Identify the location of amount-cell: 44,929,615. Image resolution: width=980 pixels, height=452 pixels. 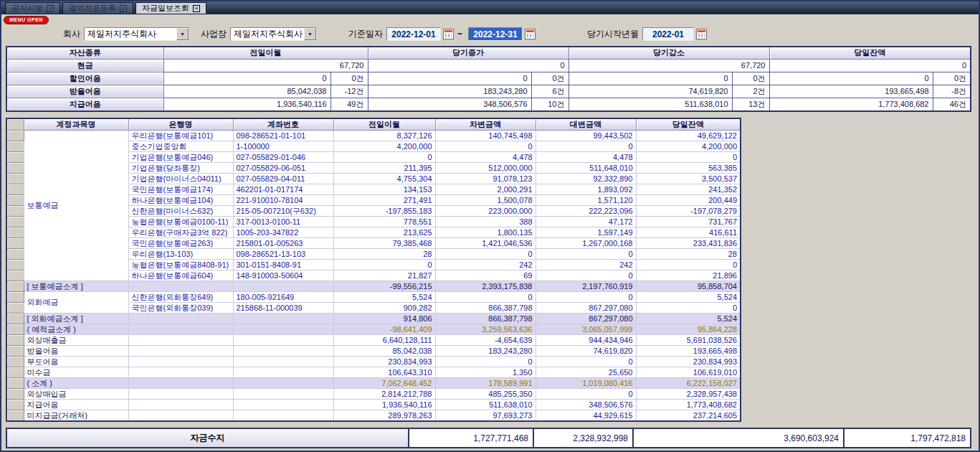
(586, 415).